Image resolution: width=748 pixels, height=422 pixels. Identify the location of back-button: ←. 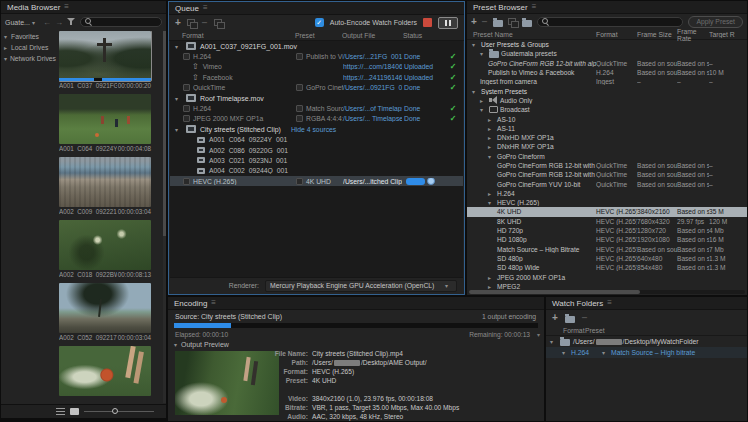
(47, 22).